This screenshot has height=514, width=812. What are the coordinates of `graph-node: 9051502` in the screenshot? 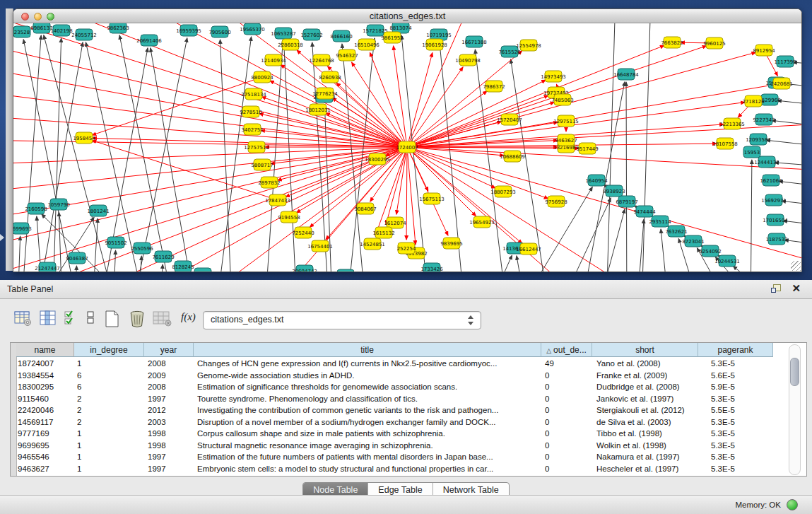 It's located at (116, 243).